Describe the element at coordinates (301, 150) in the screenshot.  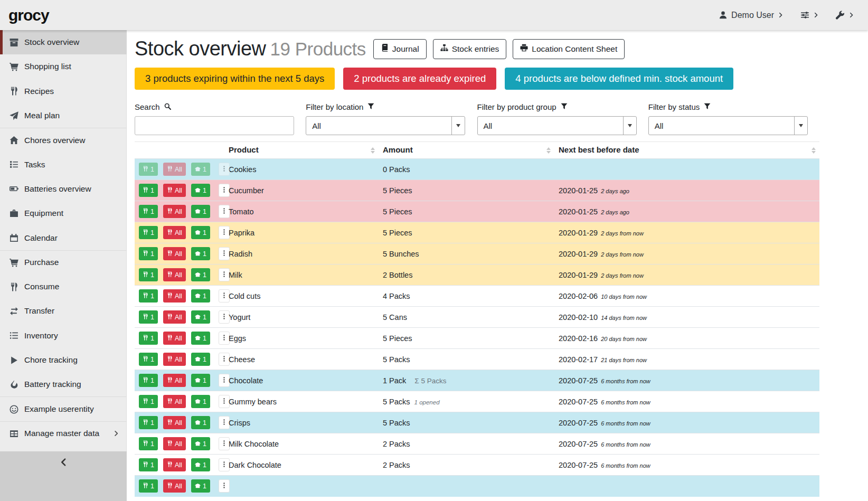
I see `column-header-product: Product` at that location.